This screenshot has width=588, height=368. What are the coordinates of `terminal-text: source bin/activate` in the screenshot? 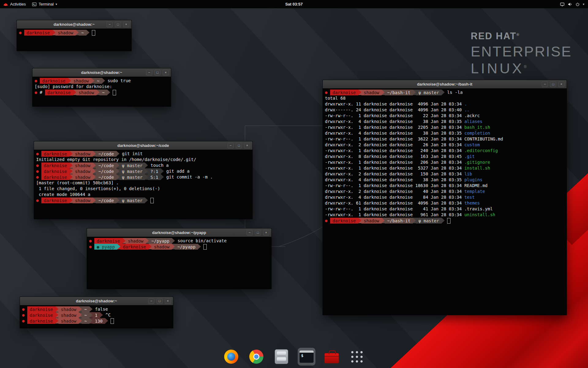 It's located at (201, 241).